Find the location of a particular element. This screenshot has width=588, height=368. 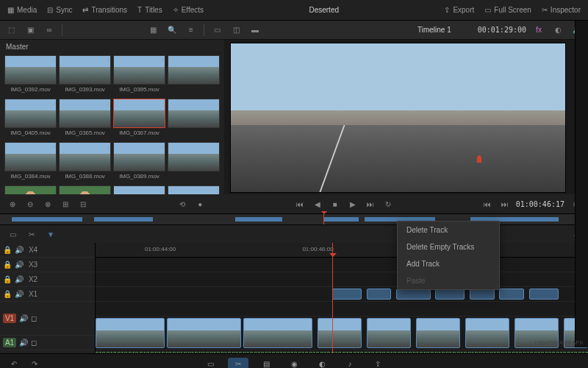

media-clip: ♪IMG_0384.mov is located at coordinates (31, 163).